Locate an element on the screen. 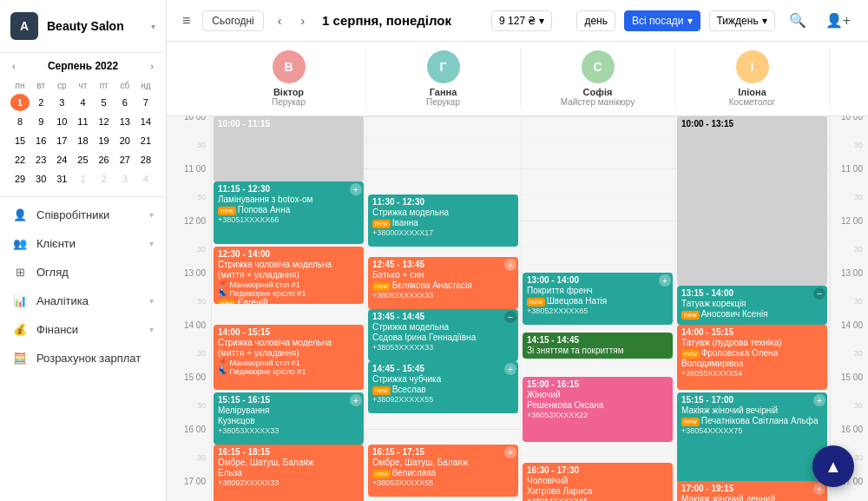  sidebar-header: A Beauty Salon ▾ is located at coordinates (83, 26).